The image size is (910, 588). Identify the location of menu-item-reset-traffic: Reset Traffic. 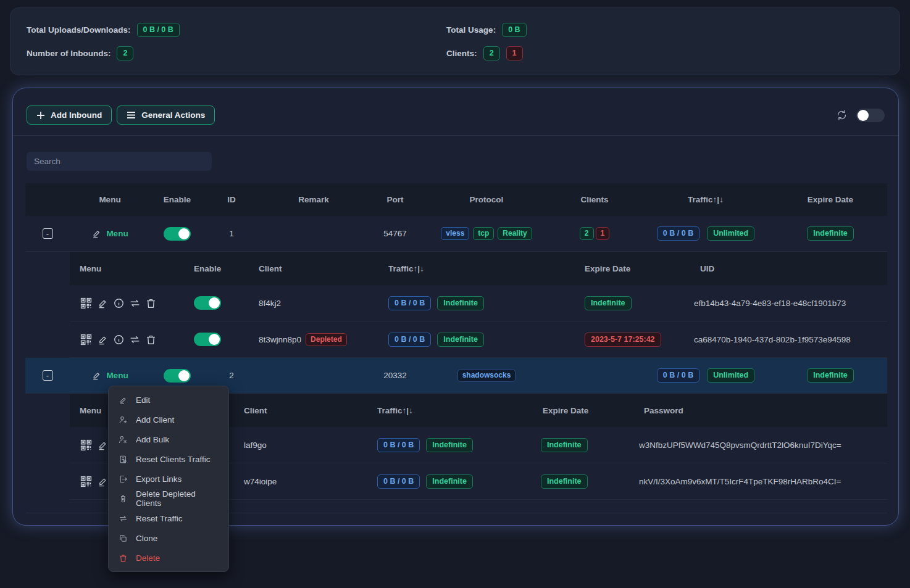
(169, 518).